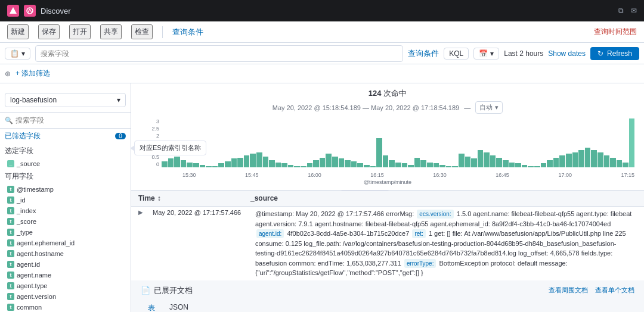 This screenshot has height=312, width=644. Describe the element at coordinates (66, 136) in the screenshot. I see `selected-fields-section: 已筛选字段 0` at that location.